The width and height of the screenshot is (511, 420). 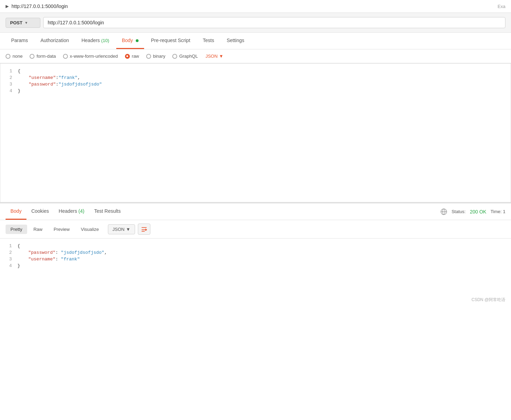 What do you see at coordinates (256, 266) in the screenshot?
I see `response-body-editor: 1 { 2 "password": "jsdofjdsofjsdo", 3 "u…` at bounding box center [256, 266].